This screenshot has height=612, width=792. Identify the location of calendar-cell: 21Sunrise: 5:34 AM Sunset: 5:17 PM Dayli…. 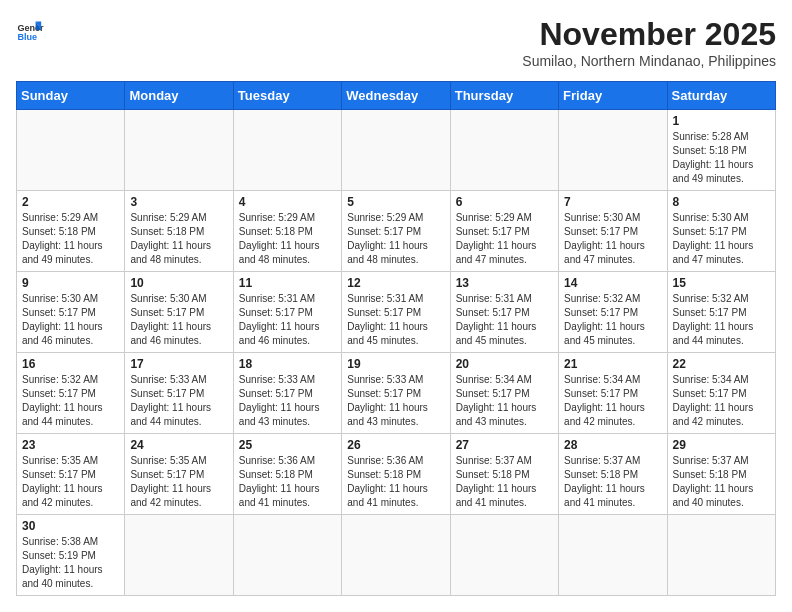
(613, 394).